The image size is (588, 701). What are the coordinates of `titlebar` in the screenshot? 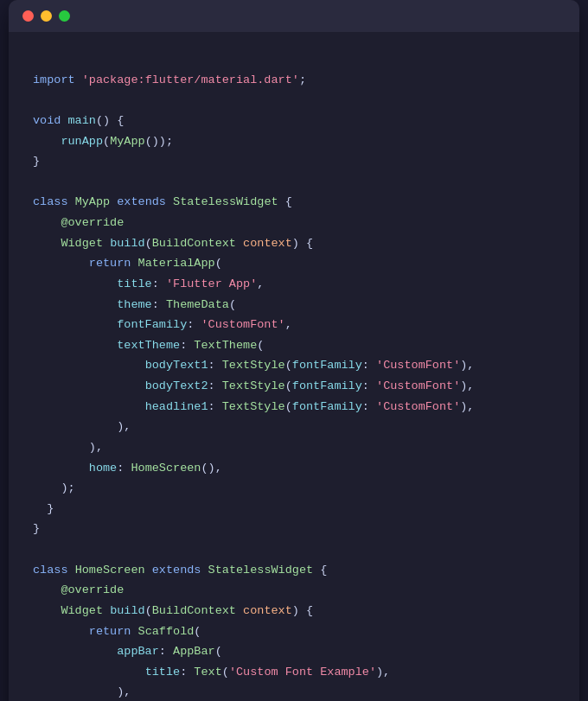 It's located at (294, 16).